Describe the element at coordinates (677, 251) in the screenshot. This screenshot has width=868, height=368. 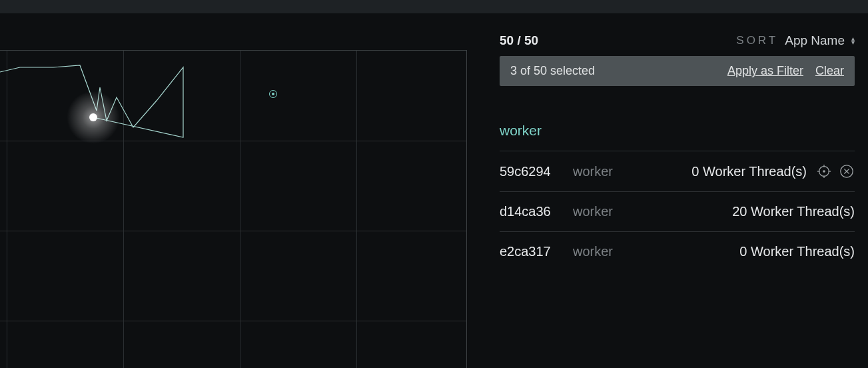
I see `list-row: e2ca317worker0 Worker Thread(s)` at that location.